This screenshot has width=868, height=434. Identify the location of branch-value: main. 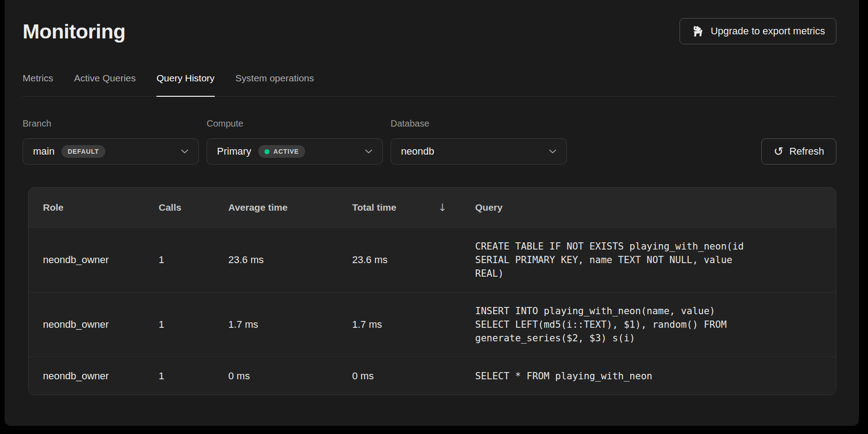
(44, 151).